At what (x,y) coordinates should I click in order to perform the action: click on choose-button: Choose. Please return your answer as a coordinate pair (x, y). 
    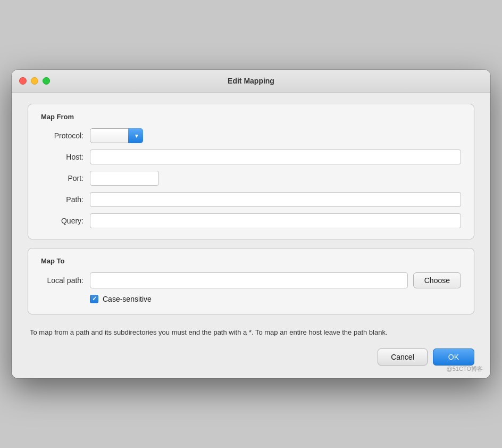
    Looking at the image, I should click on (437, 280).